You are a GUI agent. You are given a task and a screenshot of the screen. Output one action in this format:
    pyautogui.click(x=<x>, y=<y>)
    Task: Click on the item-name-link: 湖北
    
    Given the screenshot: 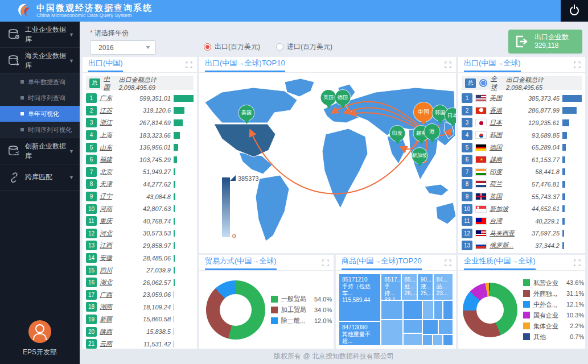 What is the action you would take?
    pyautogui.click(x=114, y=282)
    